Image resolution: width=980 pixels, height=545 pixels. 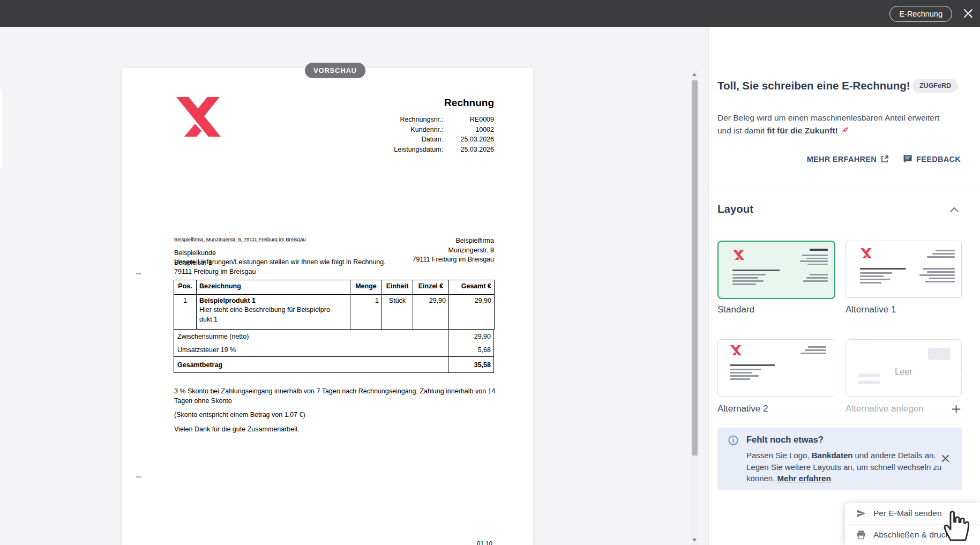 What do you see at coordinates (398, 312) in the screenshot?
I see `item-unit: Stück` at bounding box center [398, 312].